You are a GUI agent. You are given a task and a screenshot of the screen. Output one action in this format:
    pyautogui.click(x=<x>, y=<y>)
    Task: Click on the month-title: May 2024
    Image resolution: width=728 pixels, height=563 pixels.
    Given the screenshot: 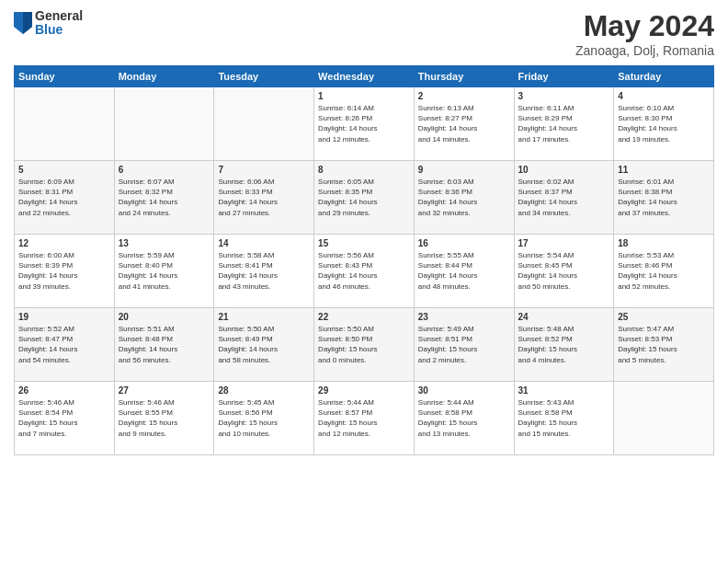 What is the action you would take?
    pyautogui.click(x=645, y=26)
    